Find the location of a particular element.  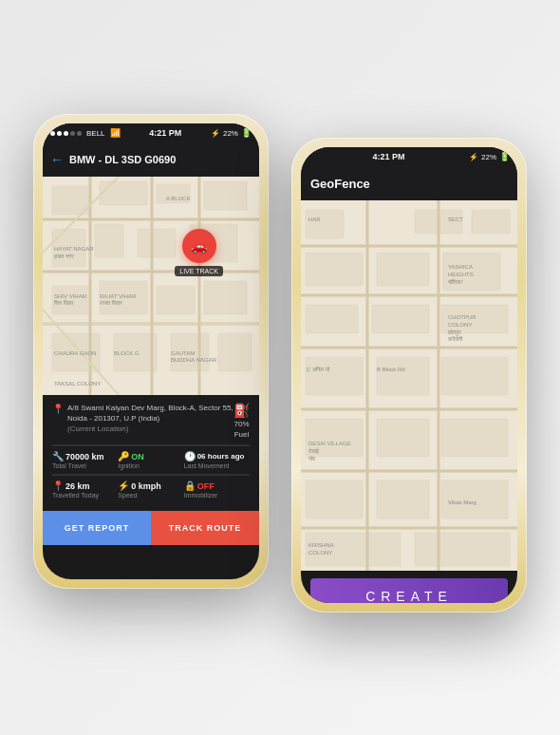

stat-immobilizer: 🔒 OFF Immobilizer is located at coordinates (216, 490).